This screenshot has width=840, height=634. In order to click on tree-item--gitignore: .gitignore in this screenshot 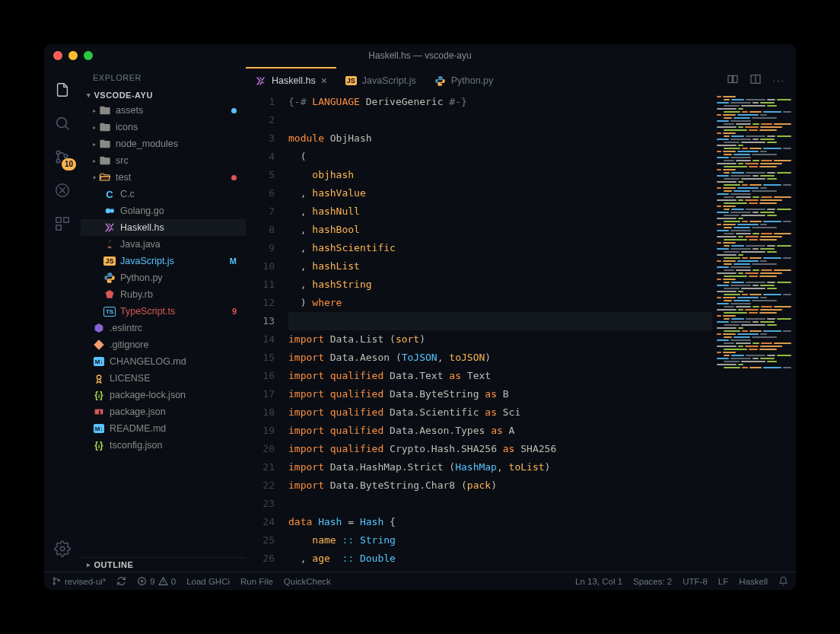, I will do `click(163, 345)`.